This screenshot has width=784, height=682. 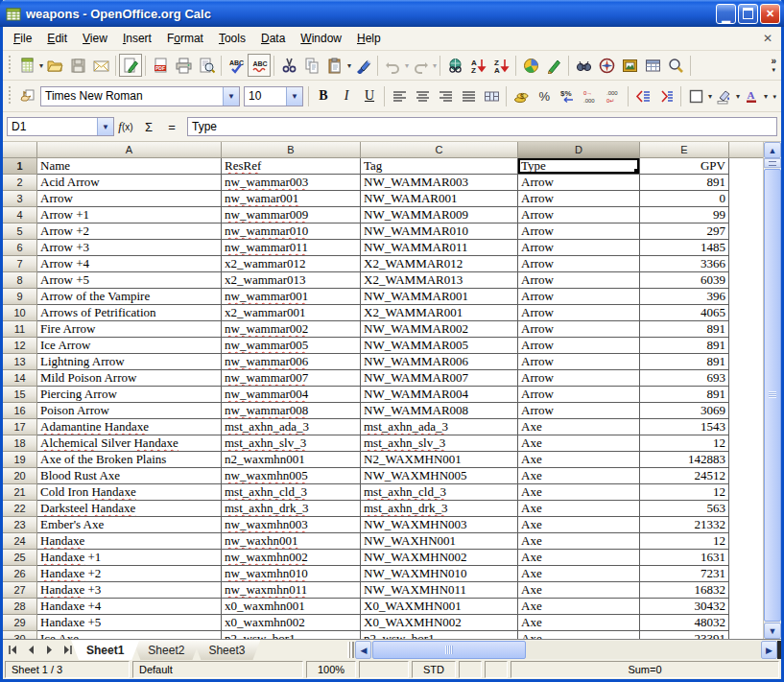 I want to click on cell: Arrow +2, so click(x=130, y=232).